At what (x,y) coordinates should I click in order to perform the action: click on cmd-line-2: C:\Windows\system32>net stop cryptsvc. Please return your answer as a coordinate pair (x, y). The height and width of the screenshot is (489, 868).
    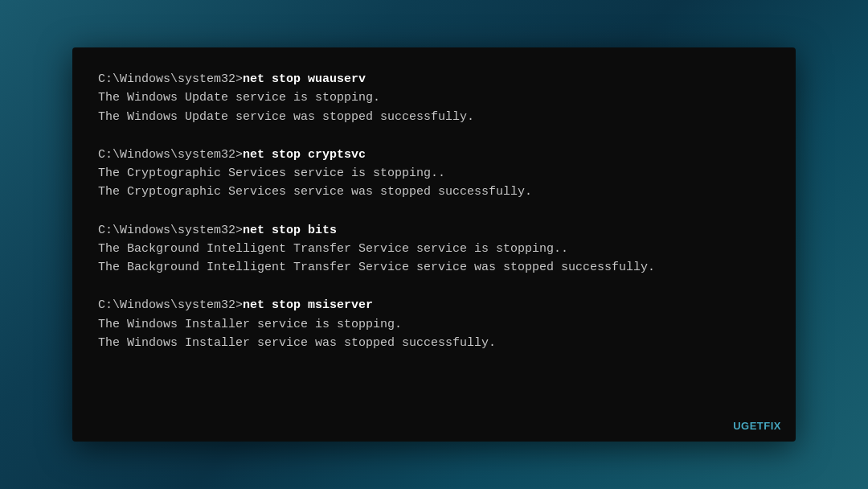
    Looking at the image, I should click on (434, 154).